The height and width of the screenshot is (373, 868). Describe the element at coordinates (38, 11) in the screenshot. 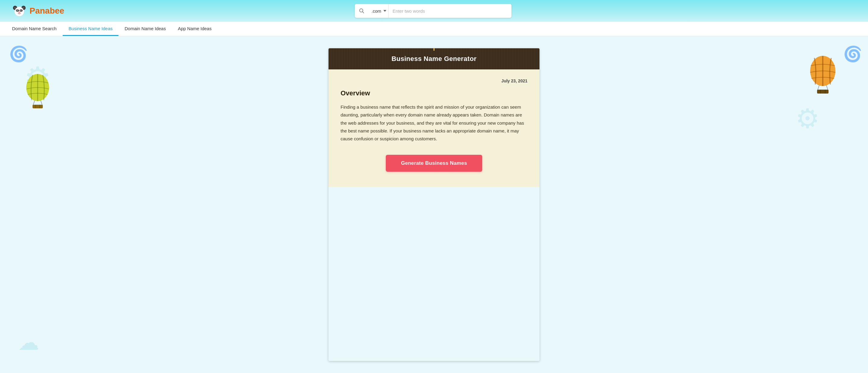

I see `logo: Panabee` at that location.